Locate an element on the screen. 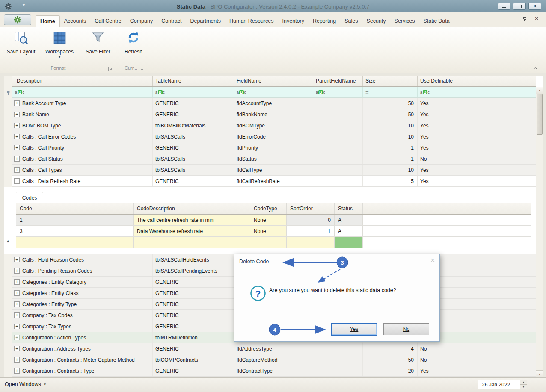 This screenshot has width=546, height=392. column-header-userdefinable: UserDefinable is located at coordinates (444, 81).